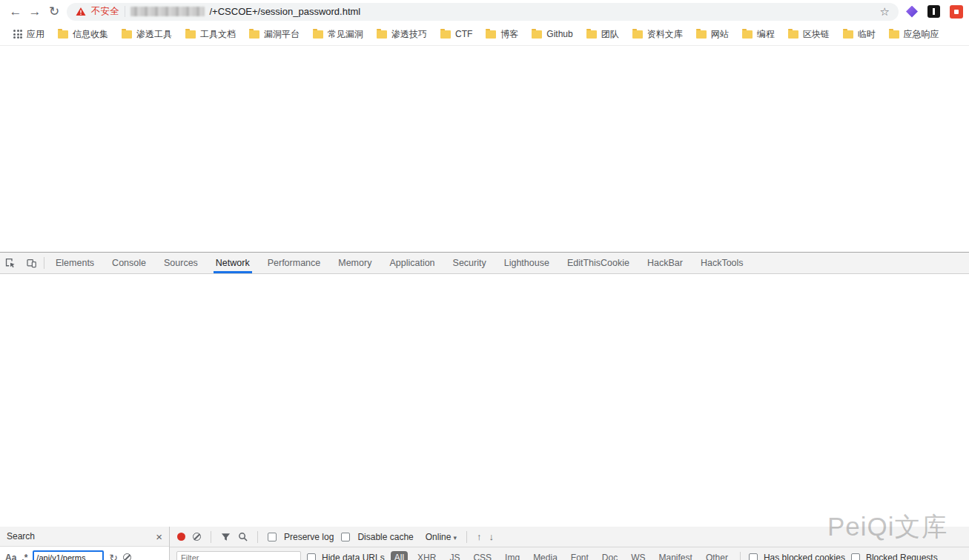 This screenshot has width=969, height=560. What do you see at coordinates (482, 556) in the screenshot?
I see `request-type-filter: CSS` at bounding box center [482, 556].